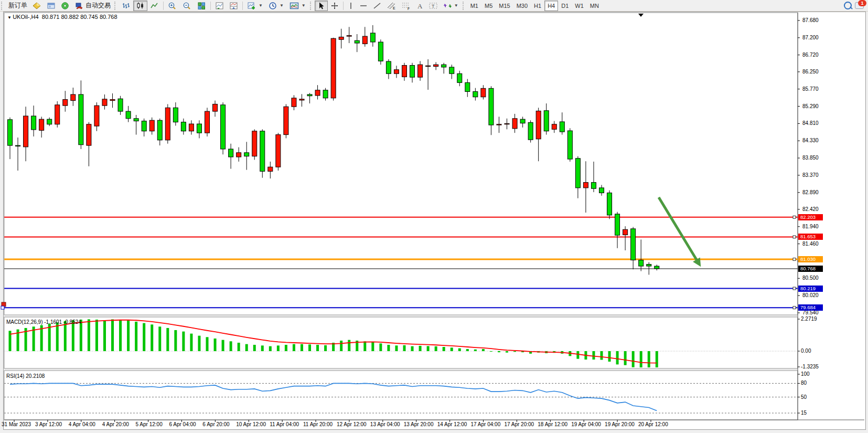 The image size is (868, 433). I want to click on cursor-button, so click(321, 6).